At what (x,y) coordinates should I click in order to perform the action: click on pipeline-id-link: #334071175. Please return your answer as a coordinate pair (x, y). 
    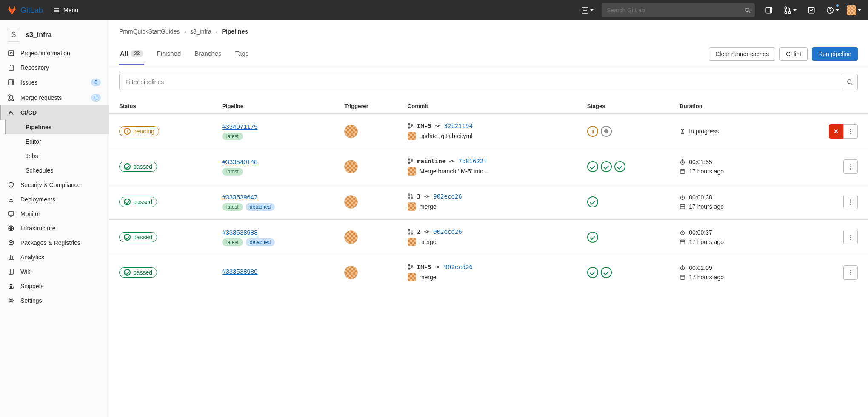
    Looking at the image, I should click on (240, 127).